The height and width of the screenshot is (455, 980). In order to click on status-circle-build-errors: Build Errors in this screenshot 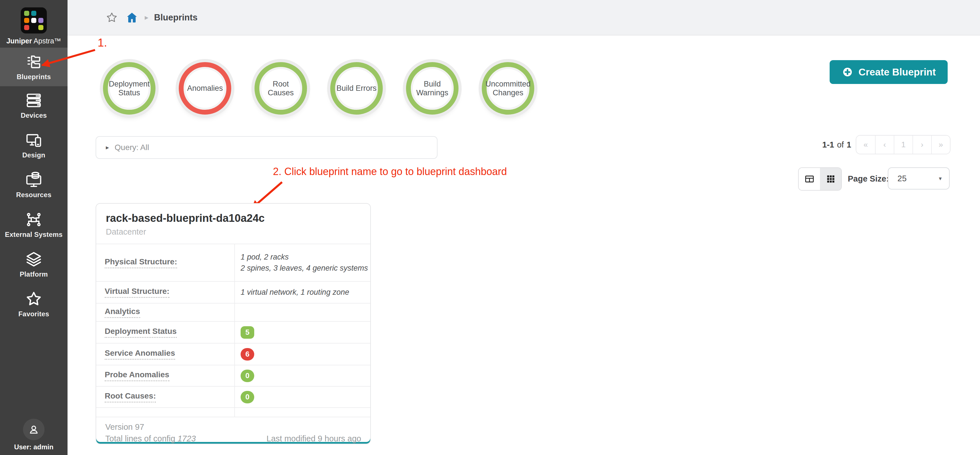, I will do `click(356, 88)`.